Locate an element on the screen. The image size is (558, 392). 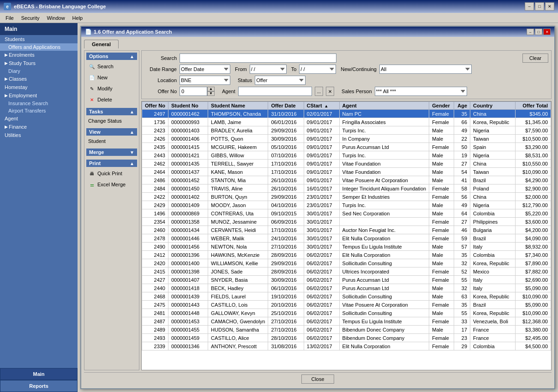
sales-person-select: *** All *** is located at coordinates (421, 91).